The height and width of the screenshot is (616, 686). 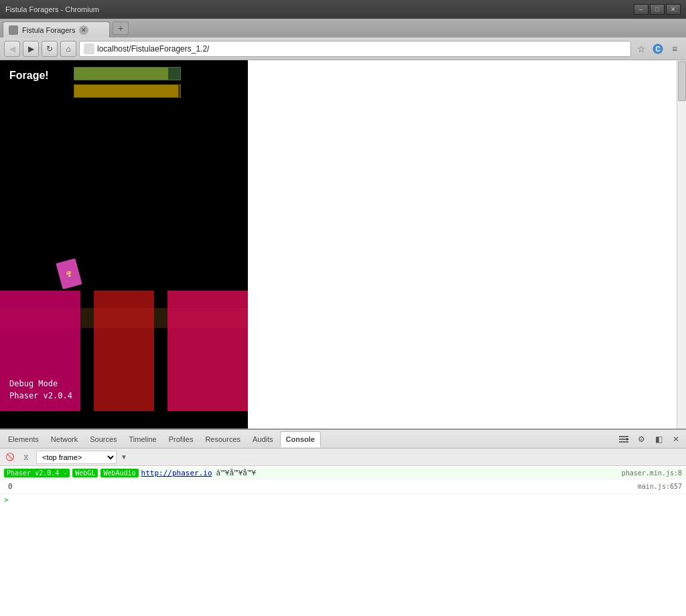 What do you see at coordinates (69, 273) in the screenshot?
I see `item-label: 🍄` at bounding box center [69, 273].